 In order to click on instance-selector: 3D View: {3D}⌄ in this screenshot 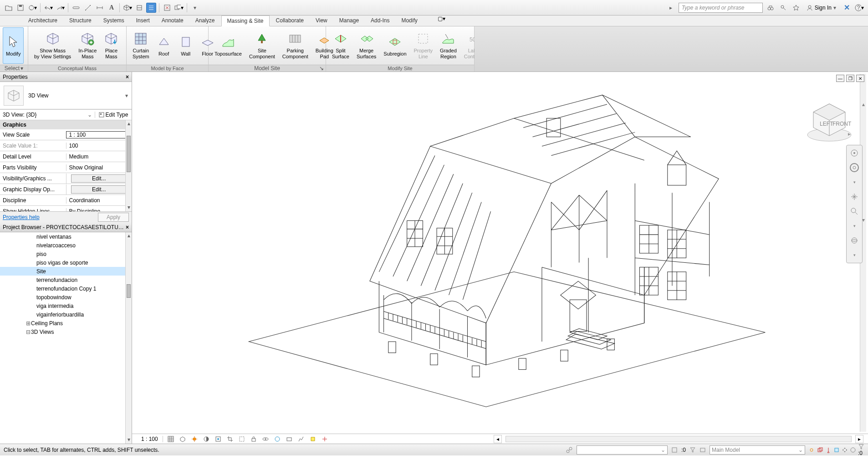, I will do `click(47, 115)`.